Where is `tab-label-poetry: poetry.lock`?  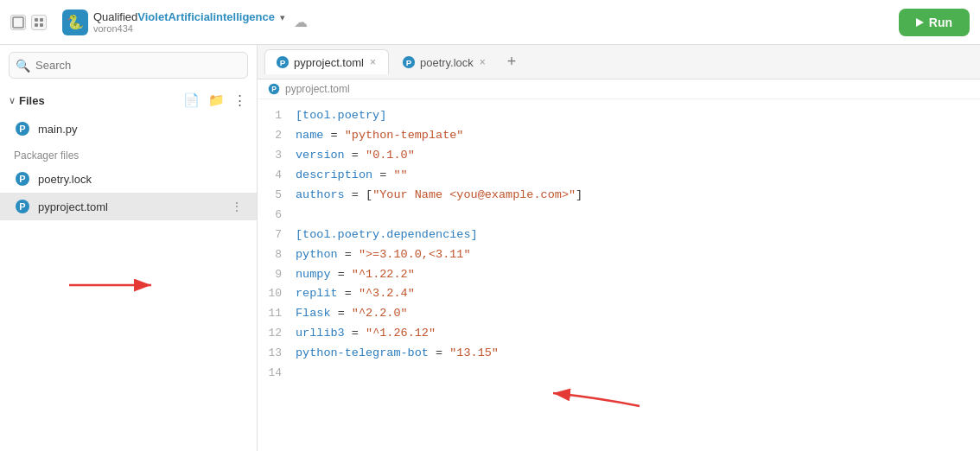 tab-label-poetry: poetry.lock is located at coordinates (447, 62).